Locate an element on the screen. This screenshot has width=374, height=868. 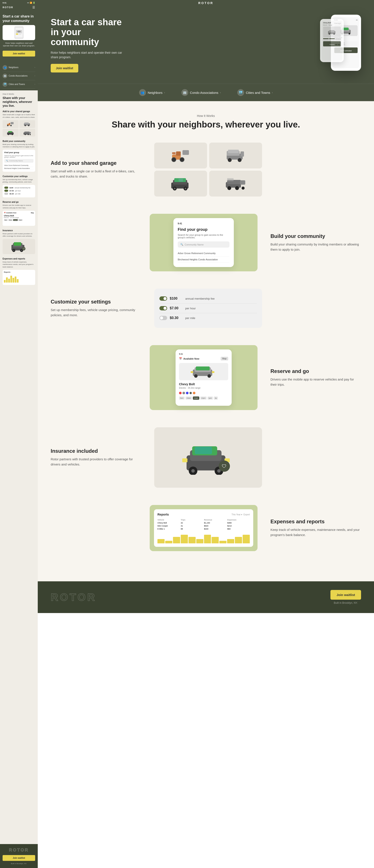
ebike-svg is located at coordinates (10, 124).